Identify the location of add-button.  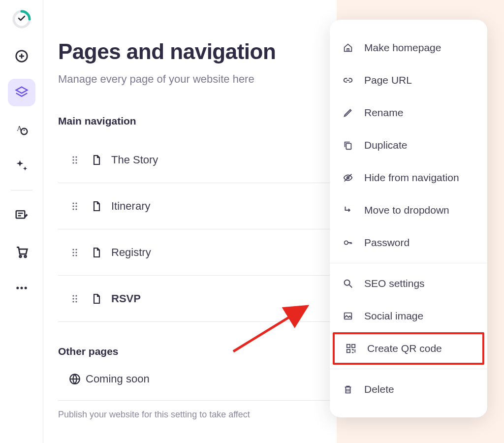
(22, 56).